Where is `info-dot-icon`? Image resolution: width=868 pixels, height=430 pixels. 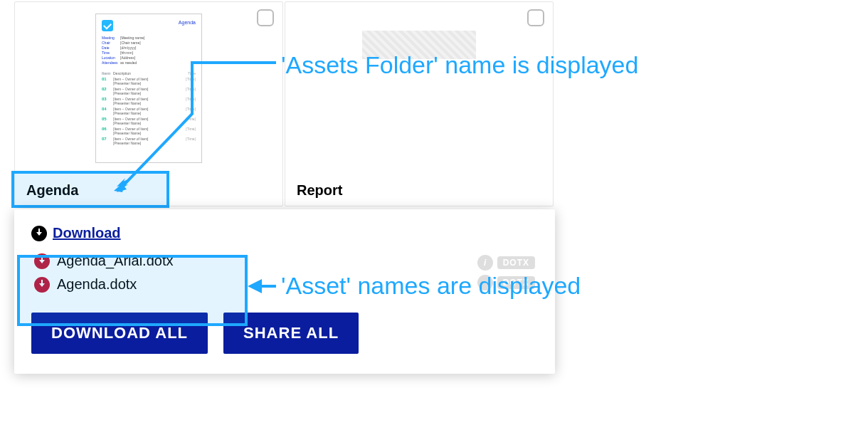
info-dot-icon is located at coordinates (485, 263).